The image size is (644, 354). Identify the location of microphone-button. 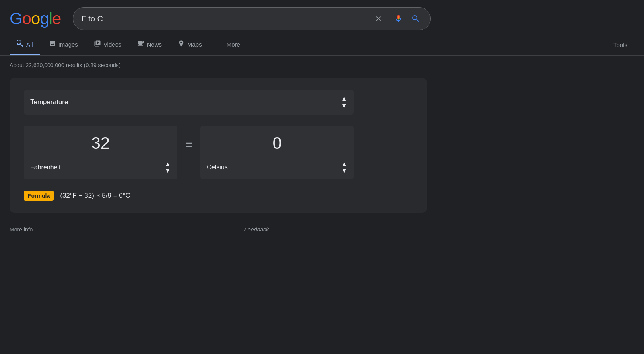
(398, 19).